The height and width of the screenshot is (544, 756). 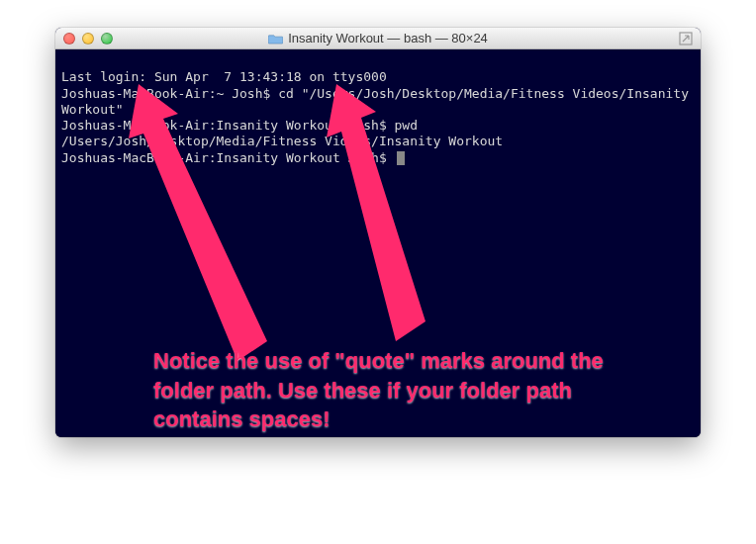 I want to click on annotation-text: Notice the use of "quote" marks around t…, so click(x=396, y=390).